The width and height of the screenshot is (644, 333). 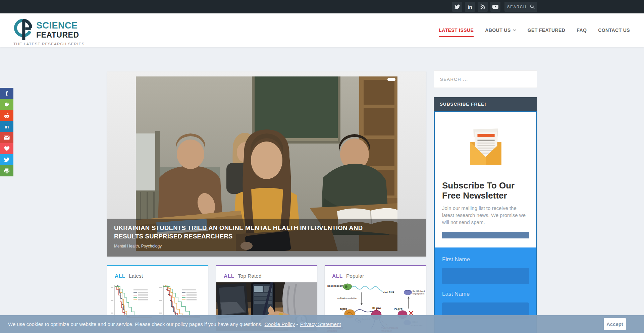 I want to click on top-rated-card-label: Top Rated, so click(x=250, y=276).